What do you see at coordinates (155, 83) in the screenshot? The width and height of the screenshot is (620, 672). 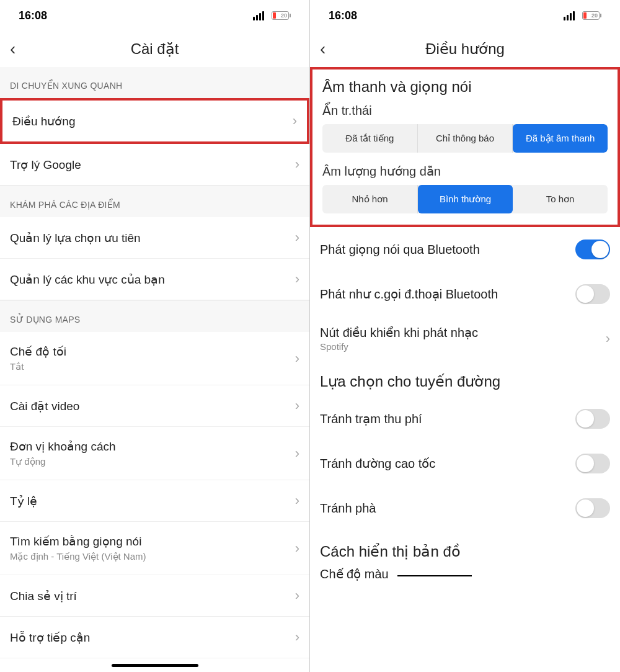 I see `section-header: DI CHUYỂN XUNG QUANH` at bounding box center [155, 83].